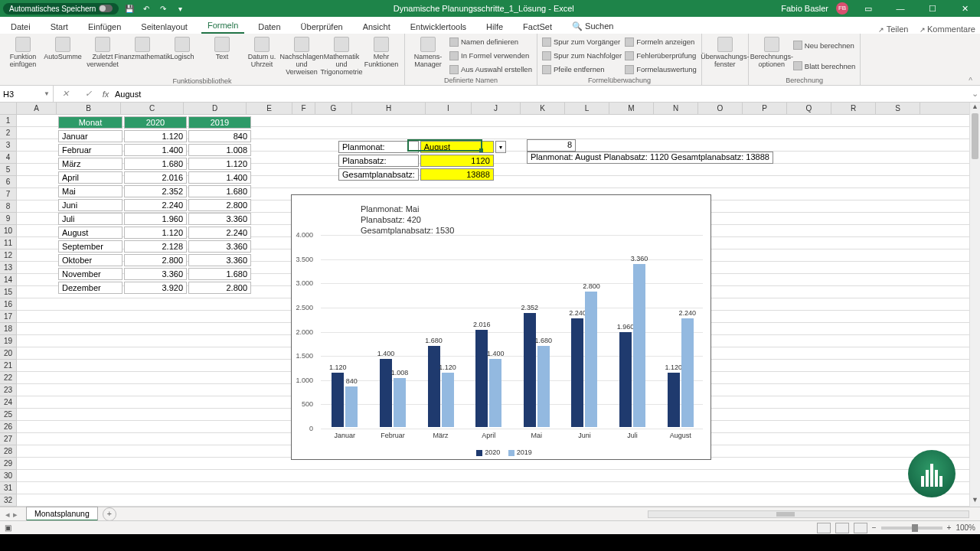 This screenshot has width=980, height=551. I want to click on col-header-J: J, so click(496, 109).